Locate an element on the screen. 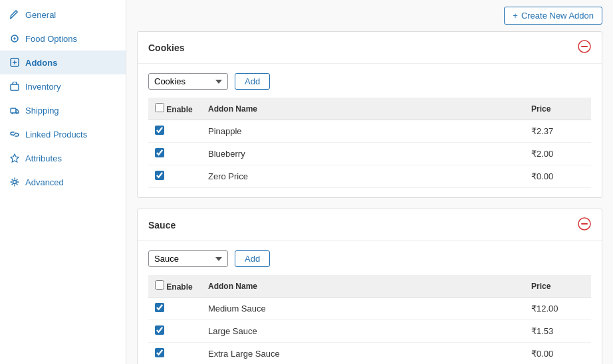 The image size is (613, 364). advanced-icon is located at coordinates (15, 182).